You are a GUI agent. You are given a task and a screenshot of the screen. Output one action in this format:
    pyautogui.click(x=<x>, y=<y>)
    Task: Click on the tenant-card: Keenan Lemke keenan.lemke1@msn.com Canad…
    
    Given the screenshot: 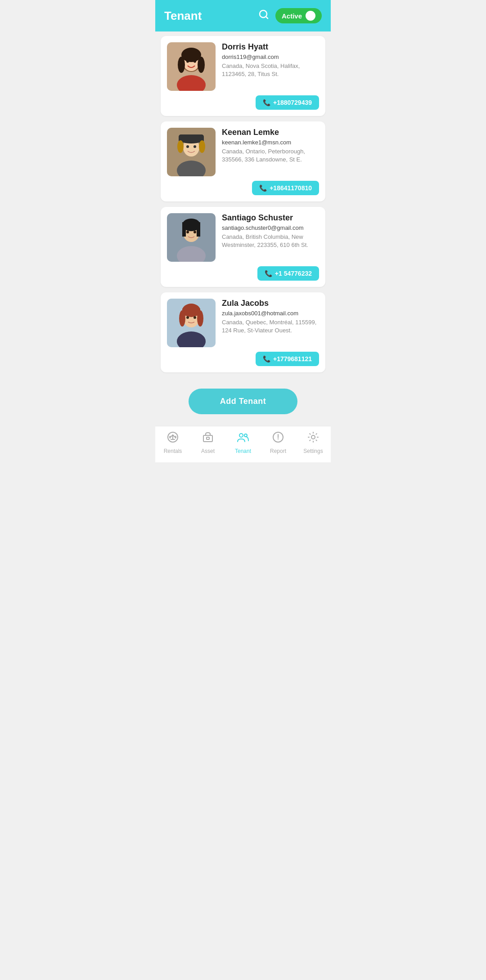 What is the action you would take?
    pyautogui.click(x=243, y=161)
    